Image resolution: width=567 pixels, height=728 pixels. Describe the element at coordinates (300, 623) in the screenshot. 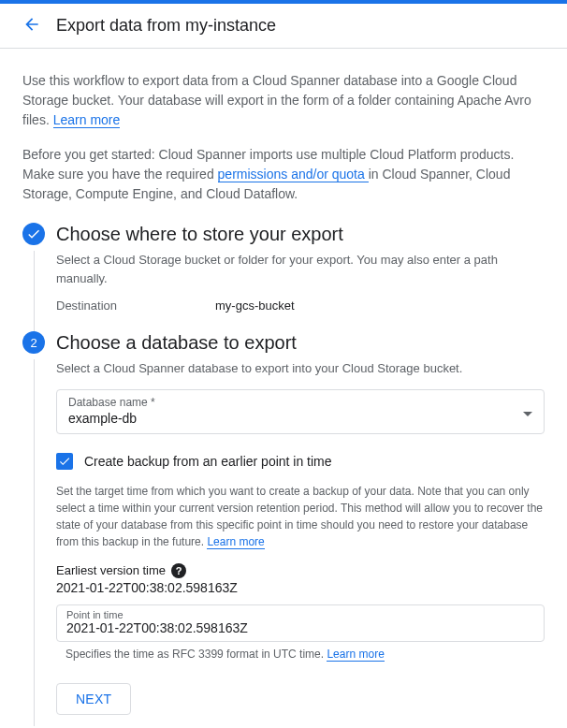

I see `point-in-time-field: Point in time` at that location.